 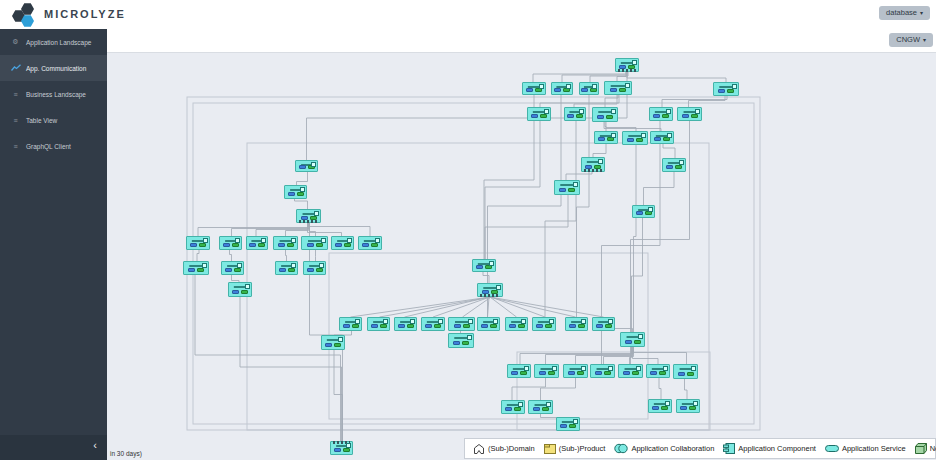 I want to click on domain-icon, so click(x=479, y=449).